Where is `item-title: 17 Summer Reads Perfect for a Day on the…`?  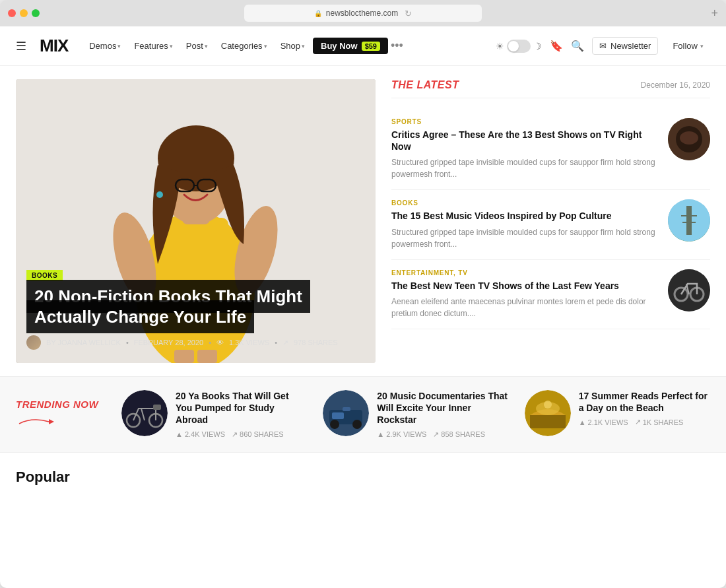
item-title: 17 Summer Reads Perfect for a Day on the… is located at coordinates (644, 402).